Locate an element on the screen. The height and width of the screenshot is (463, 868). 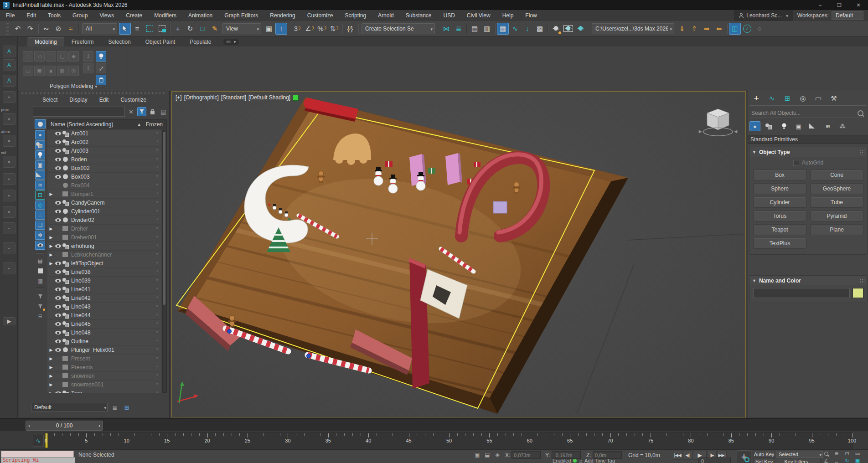
systems-category-icon: ⁂ is located at coordinates (842, 126).